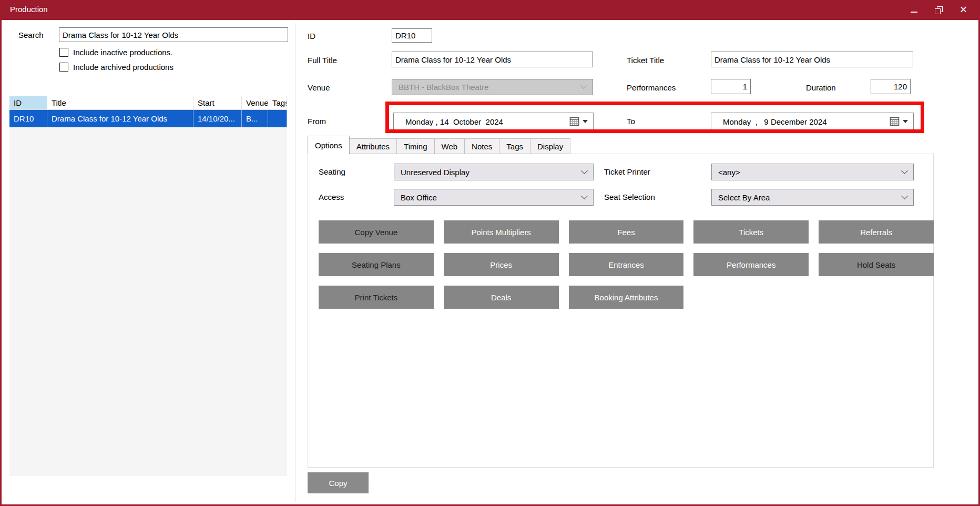 This screenshot has width=980, height=506. Describe the element at coordinates (821, 87) in the screenshot. I see `duration-label: Duration` at that location.